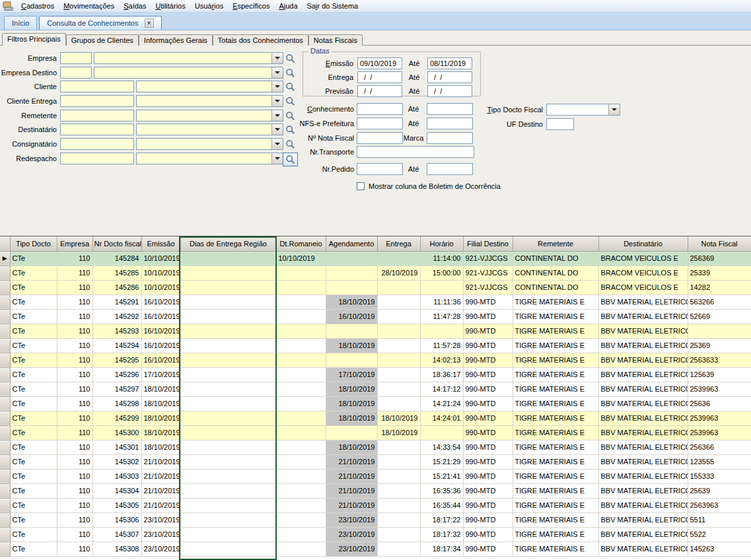 The width and height of the screenshot is (751, 560). I want to click on column-header-nota-fiscal: Nota Fiscal, so click(719, 244).